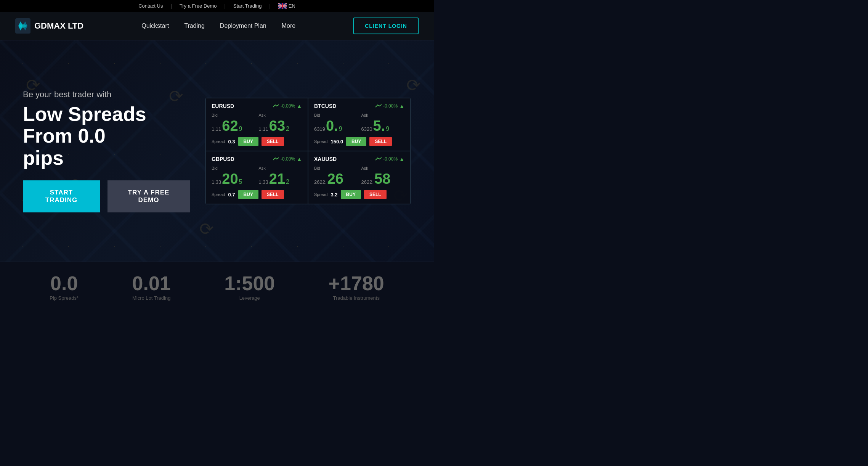 The width and height of the screenshot is (868, 466). I want to click on pair-eurusd-change: -0.00%, so click(288, 106).